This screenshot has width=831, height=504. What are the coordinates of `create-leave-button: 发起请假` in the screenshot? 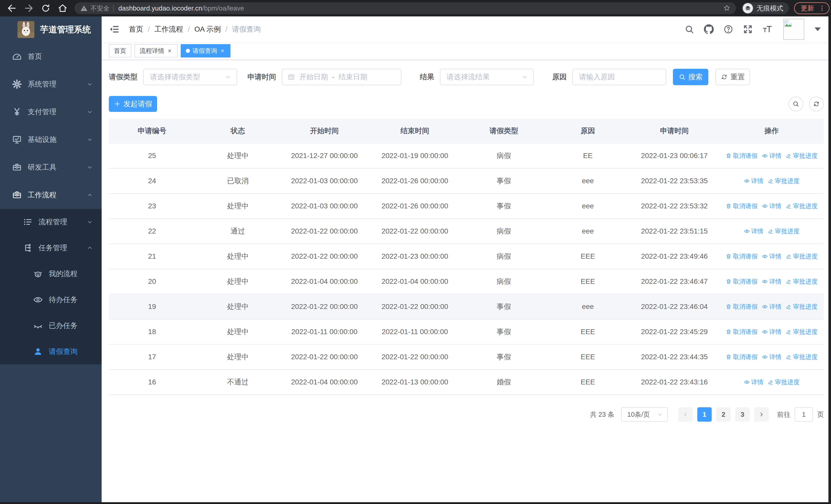 It's located at (133, 104).